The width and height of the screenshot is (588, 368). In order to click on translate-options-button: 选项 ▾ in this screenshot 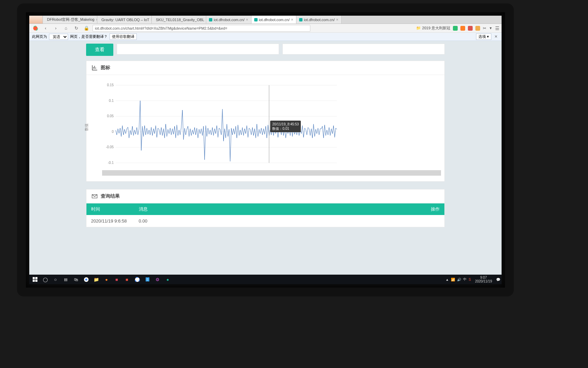, I will do `click(484, 37)`.